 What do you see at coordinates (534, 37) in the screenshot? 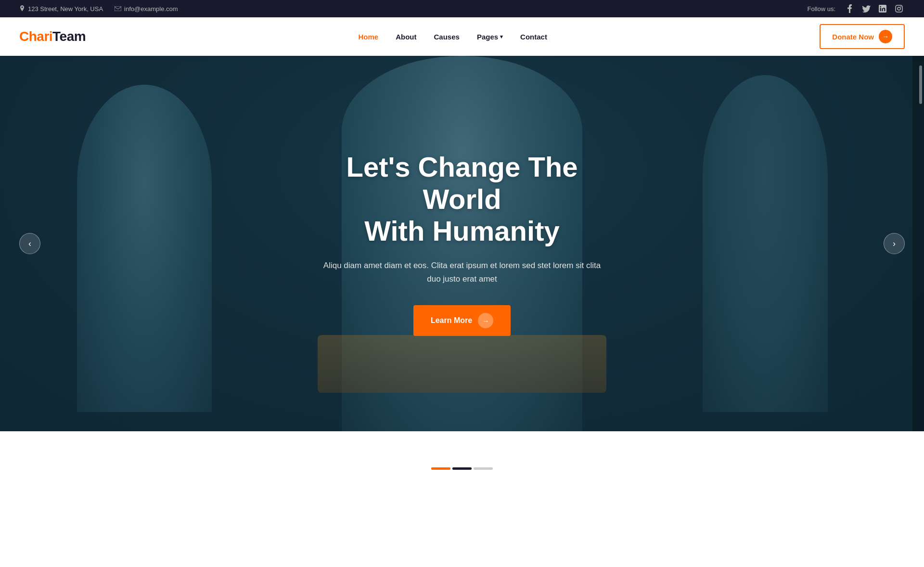
I see `nav-link-contact: Contact` at bounding box center [534, 37].